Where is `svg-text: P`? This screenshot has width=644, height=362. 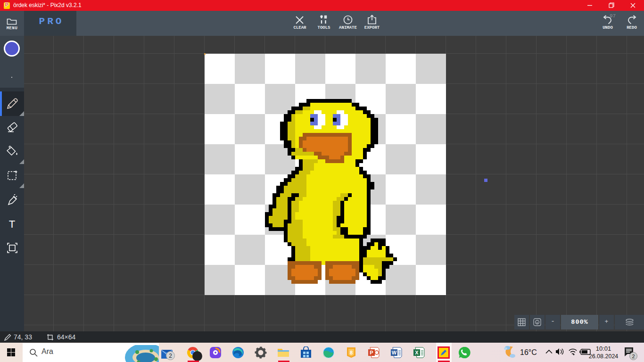 svg-text: P is located at coordinates (372, 353).